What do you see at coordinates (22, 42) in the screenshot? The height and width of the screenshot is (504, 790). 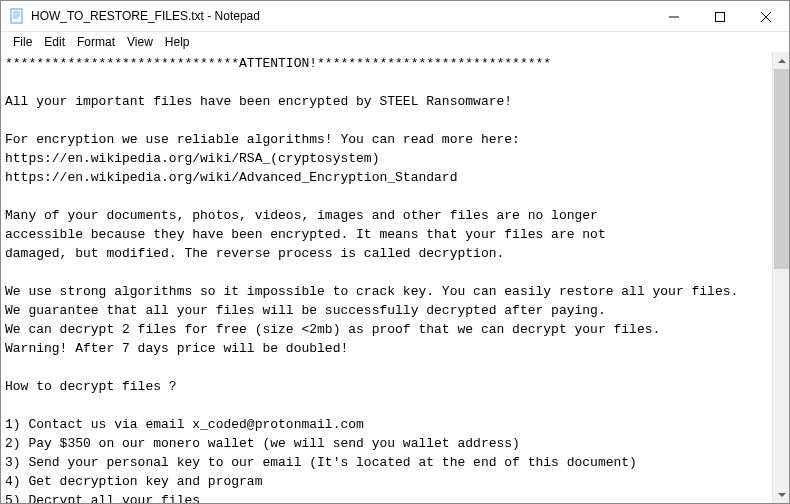 I see `menu-file: File` at bounding box center [22, 42].